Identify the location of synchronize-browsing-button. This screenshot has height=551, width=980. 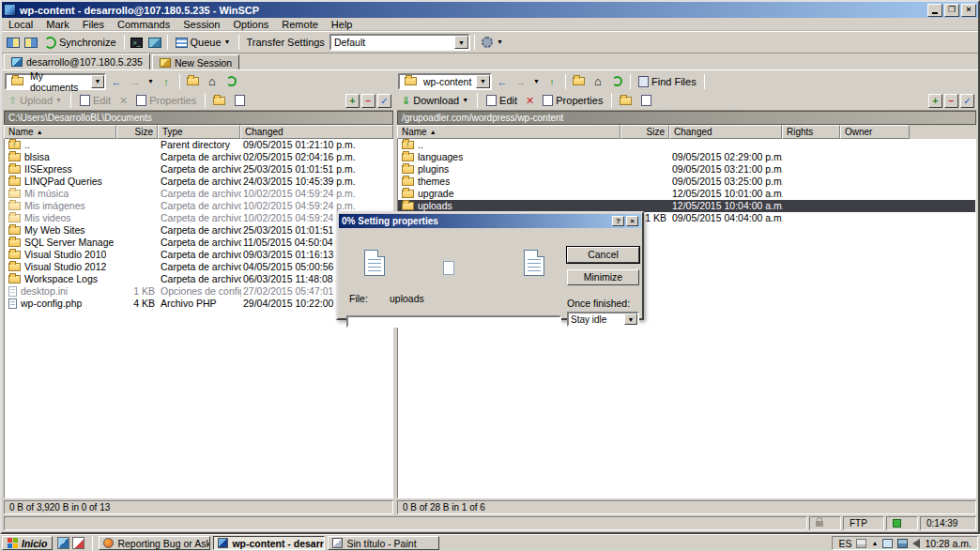
(155, 42).